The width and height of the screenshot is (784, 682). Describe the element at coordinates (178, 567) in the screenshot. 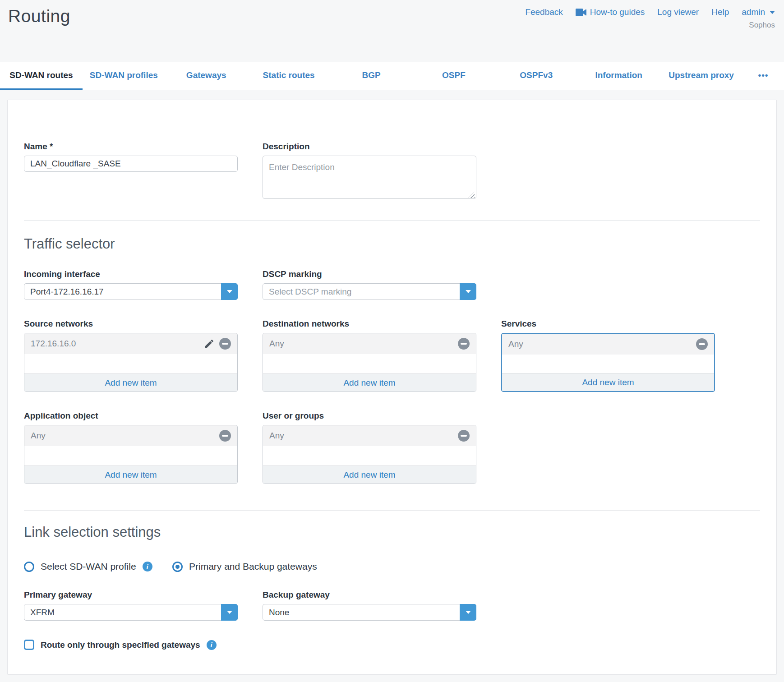

I see `primary-backup-radio` at that location.